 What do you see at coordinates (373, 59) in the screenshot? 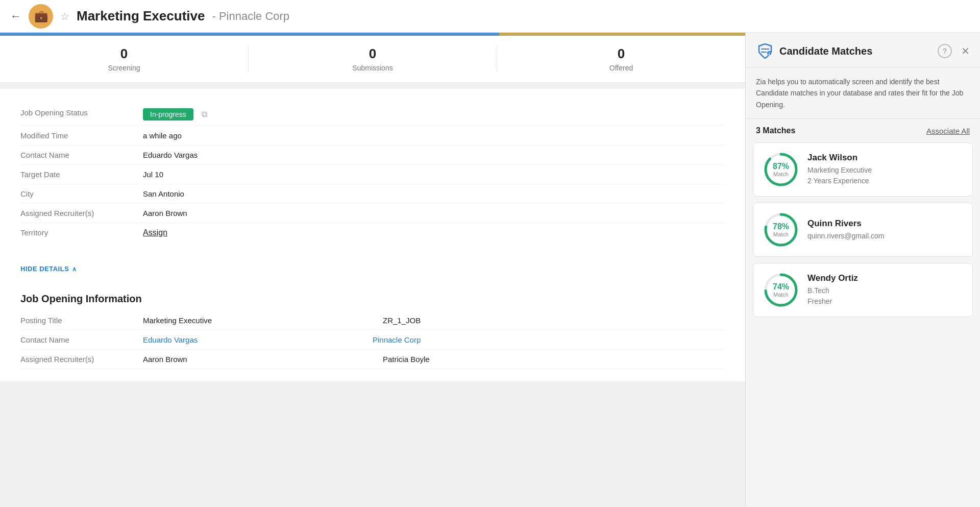
I see `stats-row: 0 Screening 0 Submissions 0 Offered` at bounding box center [373, 59].